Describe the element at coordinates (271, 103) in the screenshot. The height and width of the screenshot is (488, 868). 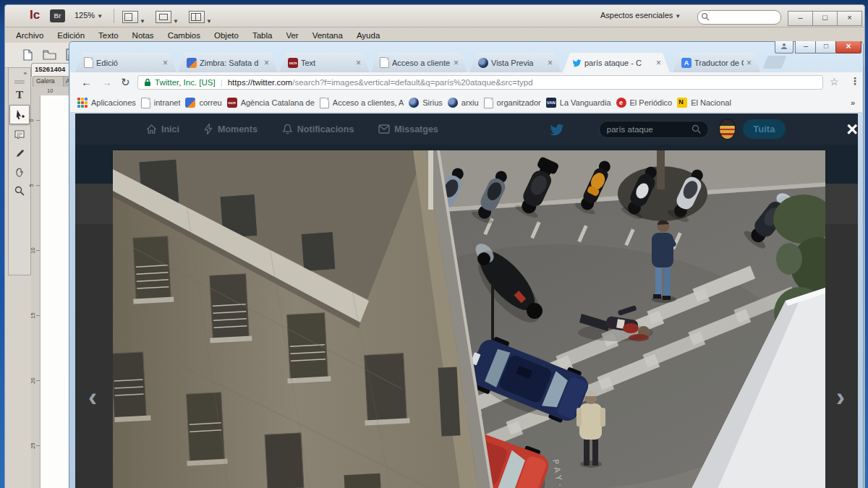
I see `bookmark-agencia-catalana: ocnAgència Catalana de` at that location.